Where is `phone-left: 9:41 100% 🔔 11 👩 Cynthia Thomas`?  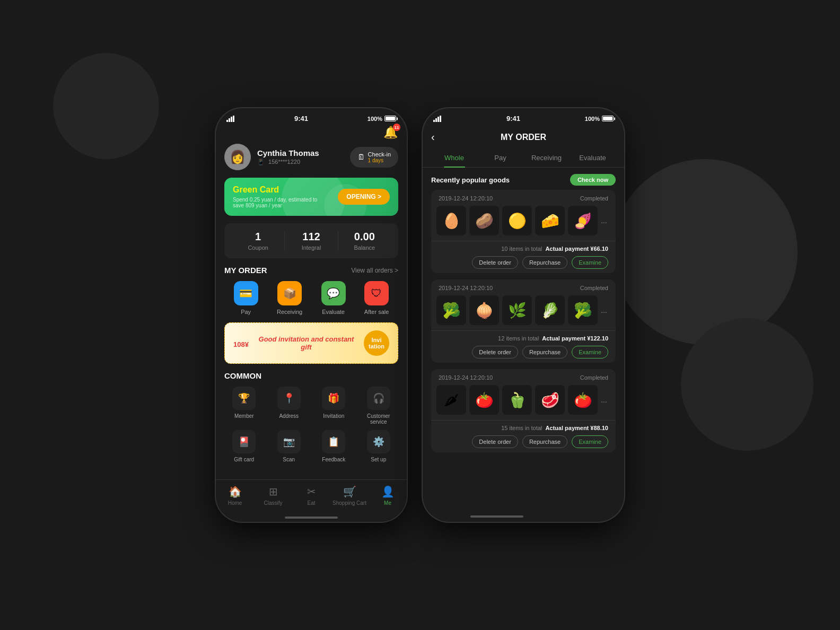
phone-left: 9:41 100% 🔔 11 👩 Cynthia Thomas is located at coordinates (311, 315).